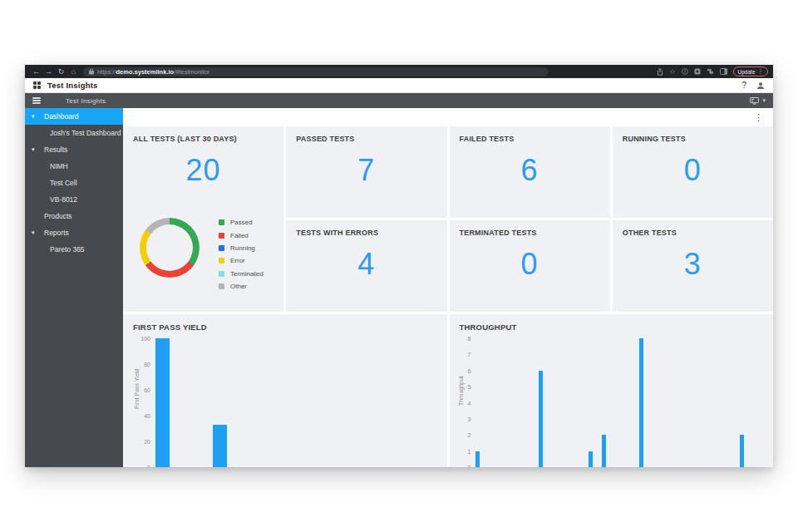 The image size is (798, 532). Describe the element at coordinates (489, 328) in the screenshot. I see `chart-title: THROUGHPUT` at that location.